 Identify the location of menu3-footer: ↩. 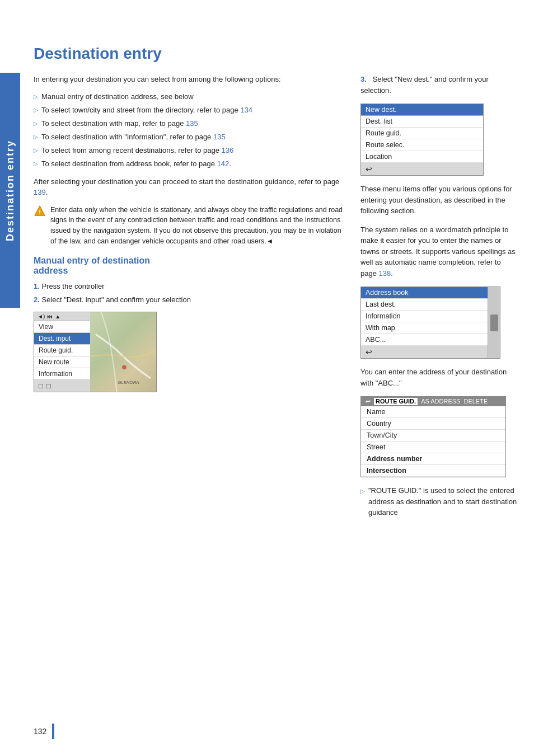
(424, 352).